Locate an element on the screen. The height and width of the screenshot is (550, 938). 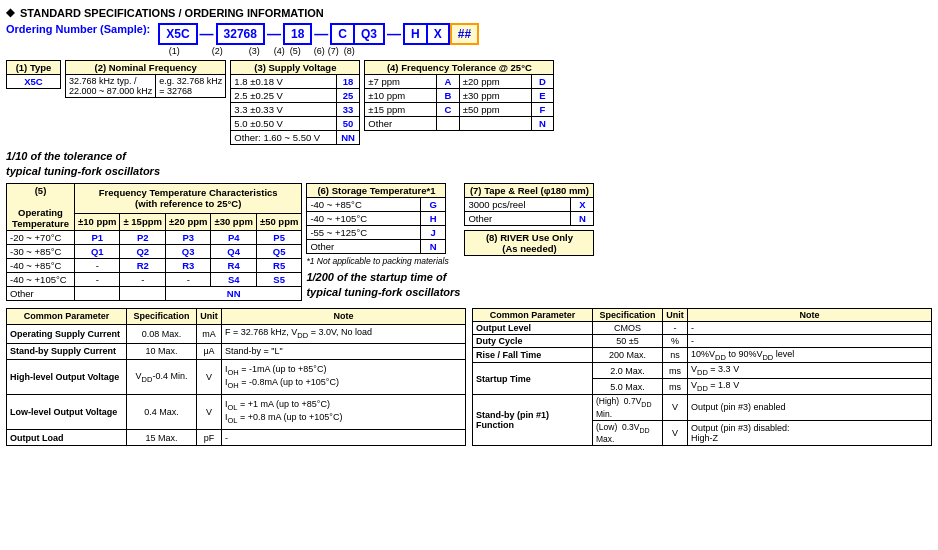
storage-temp-header: (6) Storage Temperature*1 is located at coordinates (376, 190).